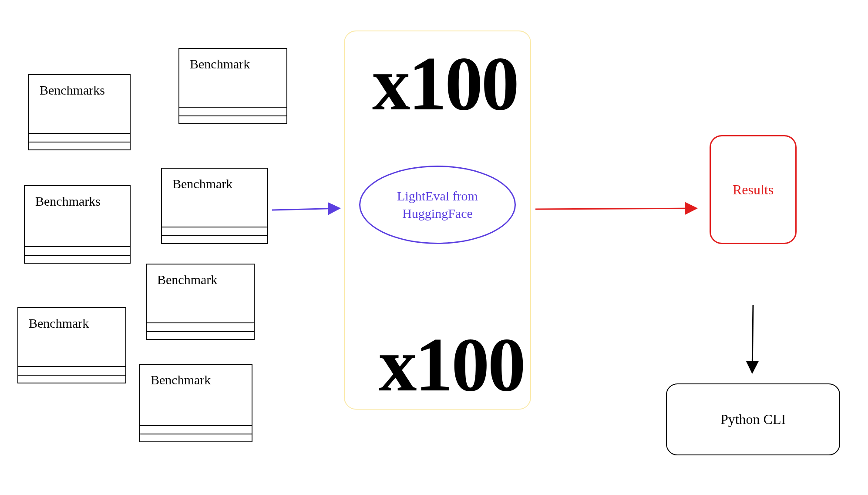 This screenshot has width=868, height=495. I want to click on benchmark-box-3: Benchmarks, so click(77, 224).